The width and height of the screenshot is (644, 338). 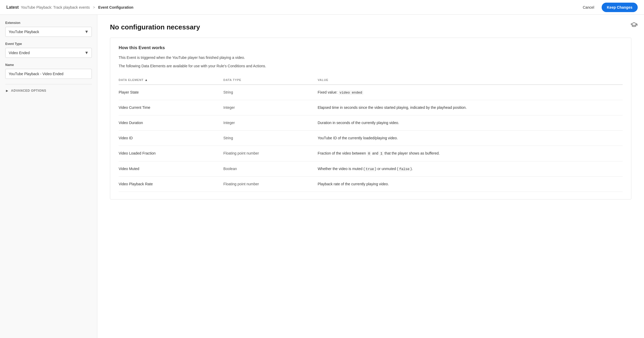 What do you see at coordinates (171, 169) in the screenshot?
I see `cell-data-element: Video Muted` at bounding box center [171, 169].